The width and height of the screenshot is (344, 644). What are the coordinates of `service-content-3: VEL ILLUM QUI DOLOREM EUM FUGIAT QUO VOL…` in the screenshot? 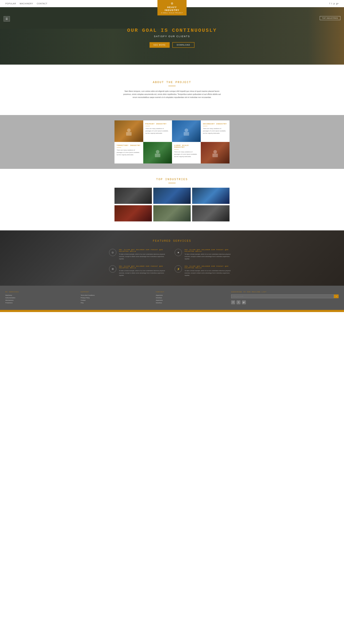 It's located at (144, 271).